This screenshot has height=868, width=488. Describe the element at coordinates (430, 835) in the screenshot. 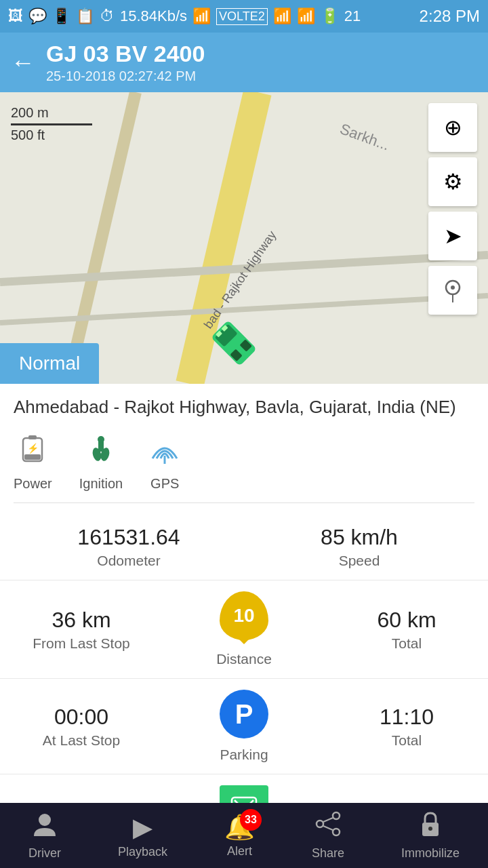

I see `nav-immobilize: Immobilize` at that location.